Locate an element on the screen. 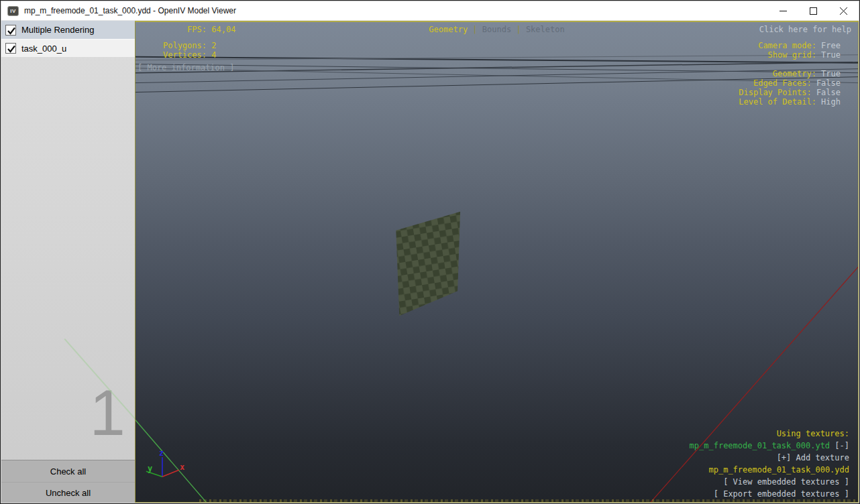 The image size is (860, 504). sidebar-footer: Check all Uncheck all is located at coordinates (68, 481).